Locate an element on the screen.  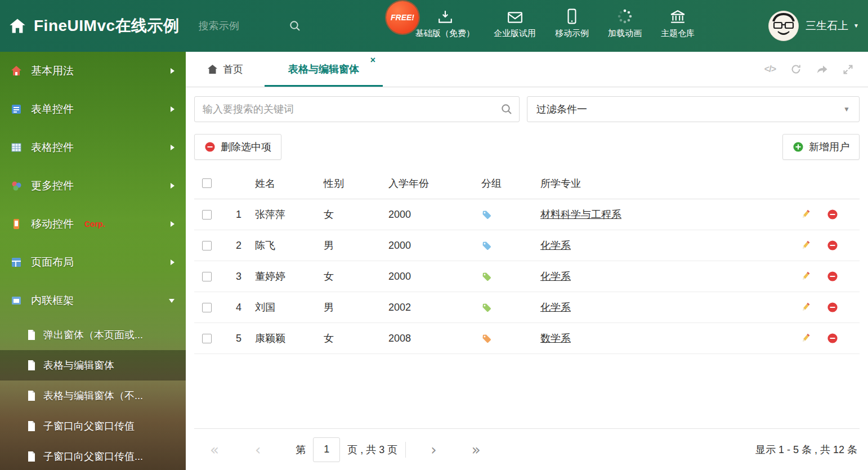
chevron-down-icon is located at coordinates (172, 301).